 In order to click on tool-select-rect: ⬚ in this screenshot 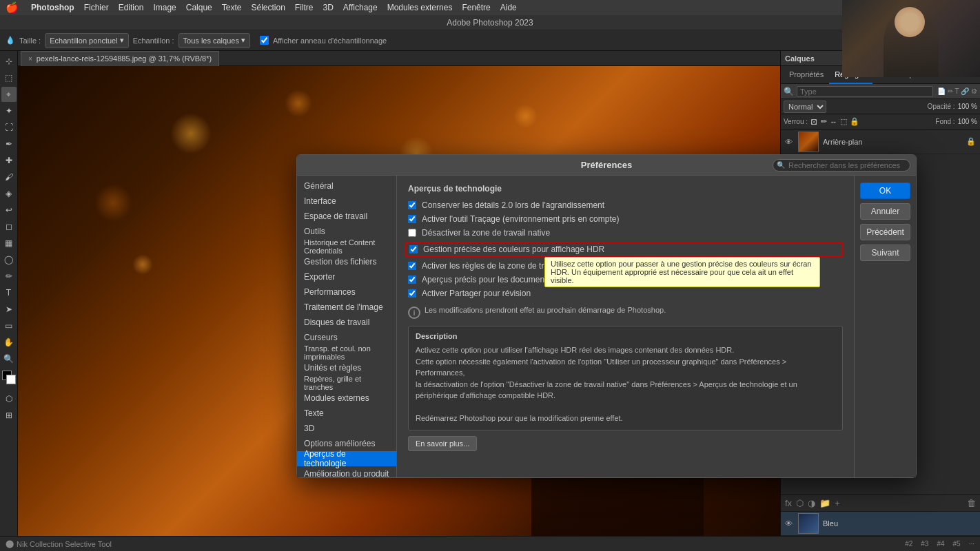, I will do `click(9, 78)`.